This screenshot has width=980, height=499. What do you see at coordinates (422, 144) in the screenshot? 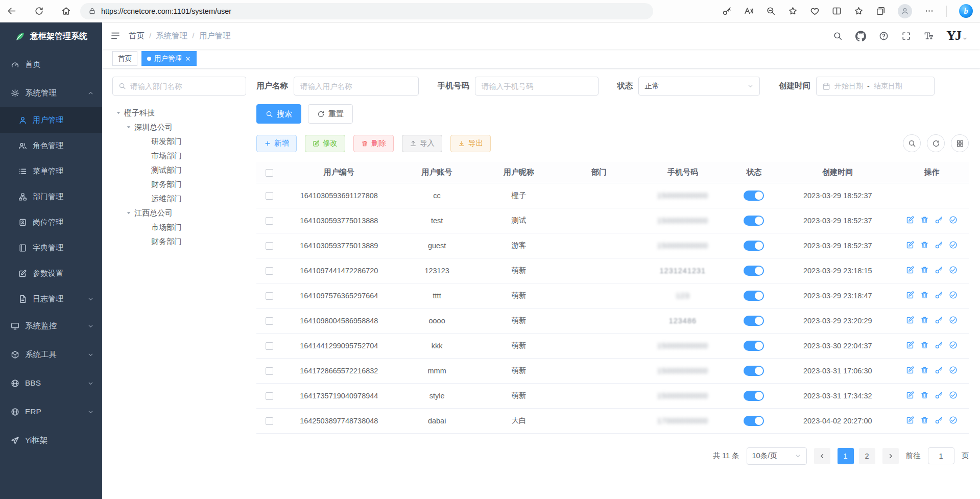
I see `import-button: 导入` at bounding box center [422, 144].